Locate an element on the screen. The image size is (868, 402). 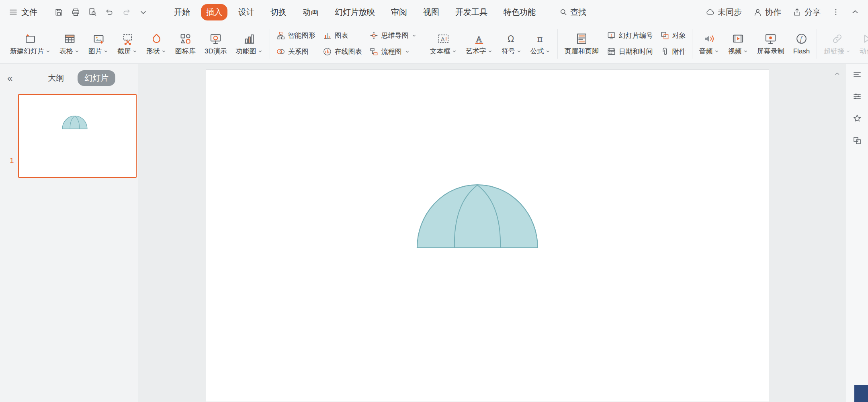
ribbon-label: 音频 is located at coordinates (706, 51).